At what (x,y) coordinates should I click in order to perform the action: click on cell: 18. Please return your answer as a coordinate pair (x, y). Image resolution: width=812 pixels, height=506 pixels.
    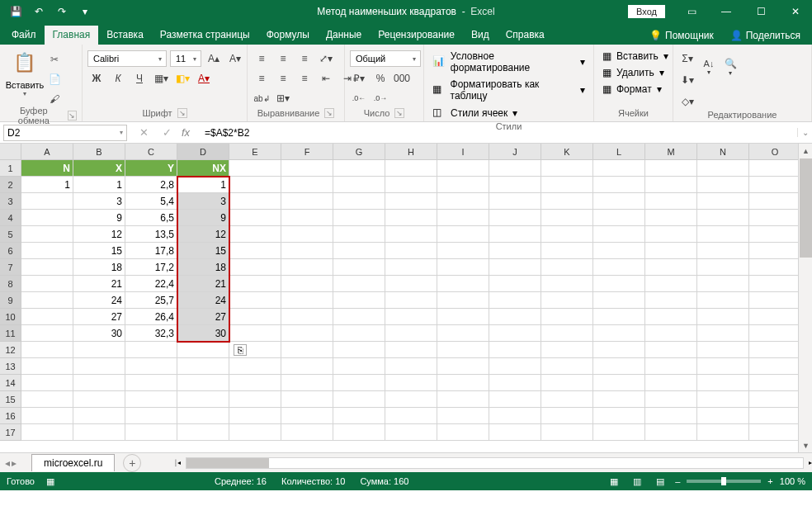
    Looking at the image, I should click on (203, 267).